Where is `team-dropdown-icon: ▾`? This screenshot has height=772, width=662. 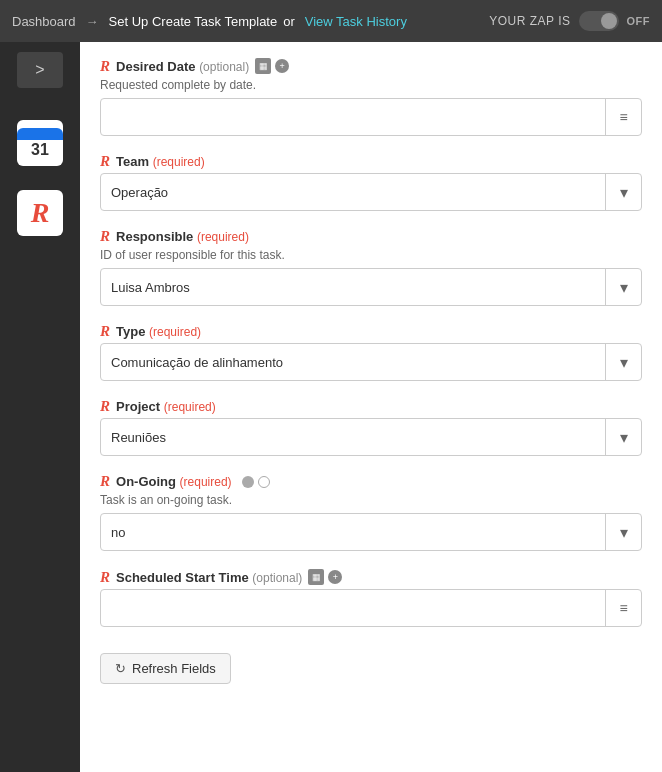 team-dropdown-icon: ▾ is located at coordinates (623, 192).